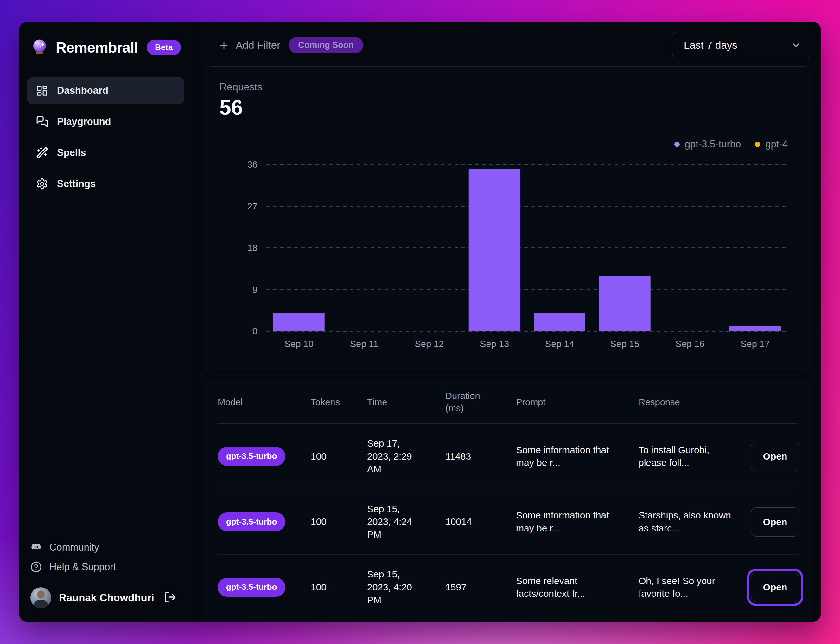 The image size is (840, 644). I want to click on response-cell: Oh, I see! So your favorite fo..., so click(695, 587).